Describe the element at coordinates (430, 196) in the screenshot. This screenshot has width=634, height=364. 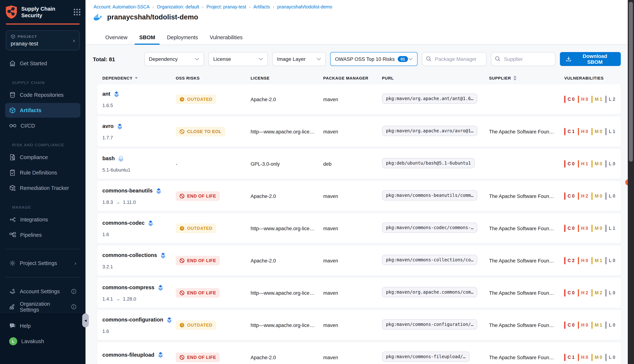
I see `purl-value: pkg:maven/commons-beanutils/comm…` at that location.